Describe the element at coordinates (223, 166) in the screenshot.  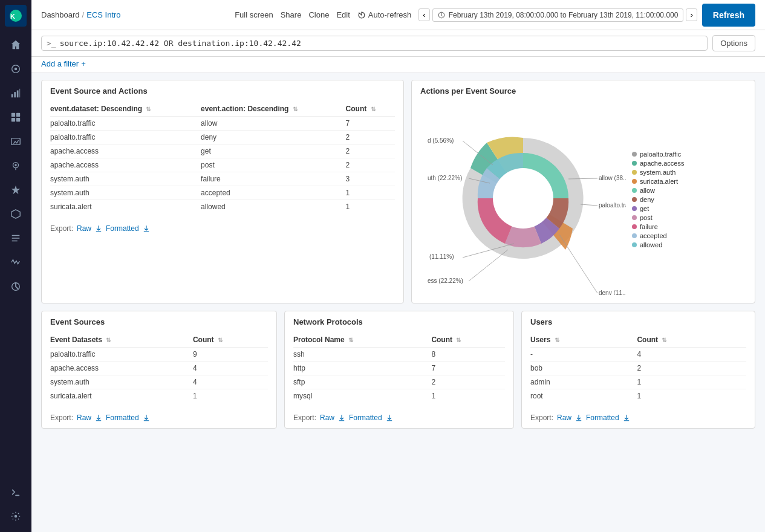
I see `table-row: apache.access post 2` at that location.